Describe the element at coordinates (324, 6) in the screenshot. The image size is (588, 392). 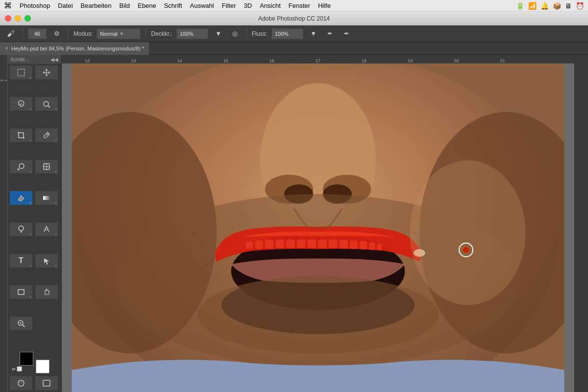
I see `menu-hilfe: Hilfe` at that location.